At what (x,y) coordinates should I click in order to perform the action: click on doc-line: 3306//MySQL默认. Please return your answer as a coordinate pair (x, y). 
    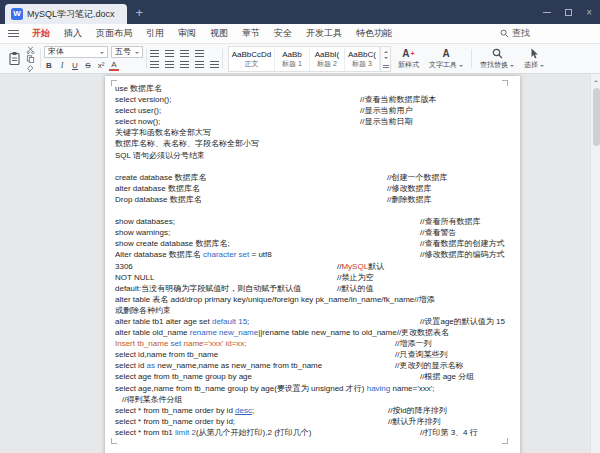
    Looking at the image, I should click on (312, 266).